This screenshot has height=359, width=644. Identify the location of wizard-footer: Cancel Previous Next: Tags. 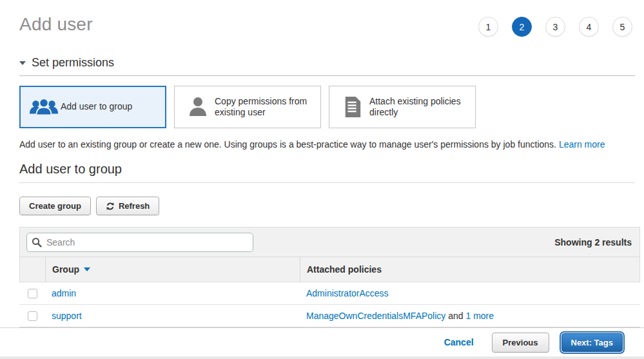
(322, 343).